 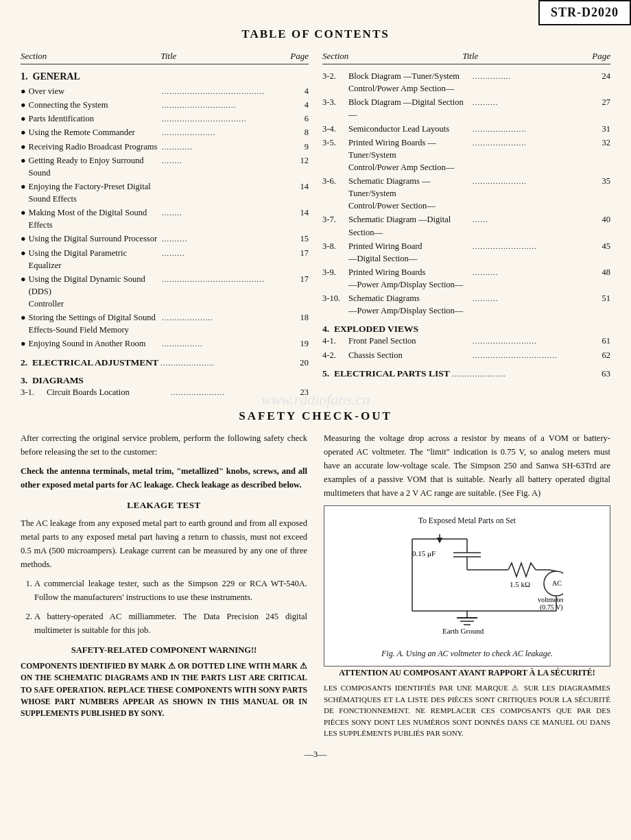 I want to click on warning-title: SAFETY-RELATED COMPONENT WARNING!!, so click(x=164, y=650).